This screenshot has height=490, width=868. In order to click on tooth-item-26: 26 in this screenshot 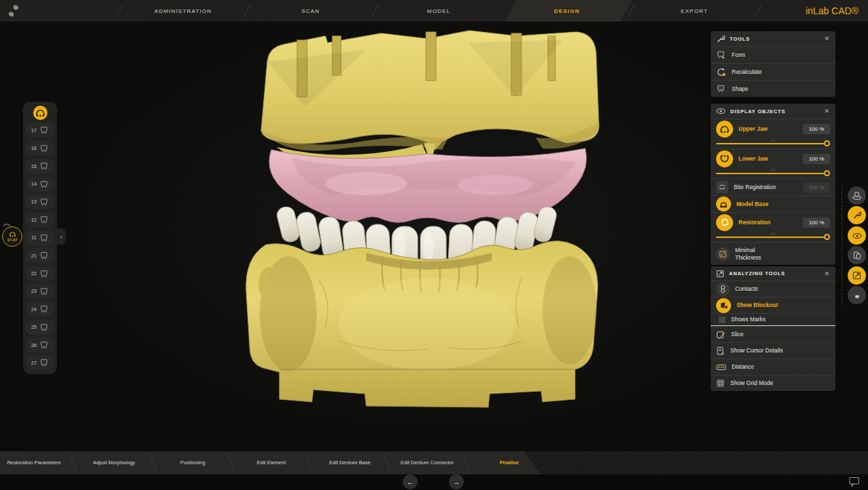, I will do `click(40, 345)`.